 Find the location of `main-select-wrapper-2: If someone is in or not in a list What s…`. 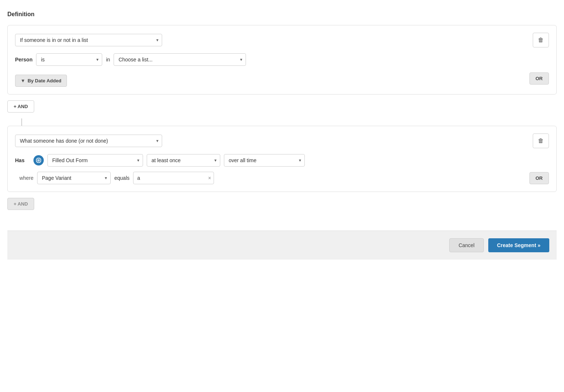

main-select-wrapper-2: If someone is in or not in a list What s… is located at coordinates (89, 141).